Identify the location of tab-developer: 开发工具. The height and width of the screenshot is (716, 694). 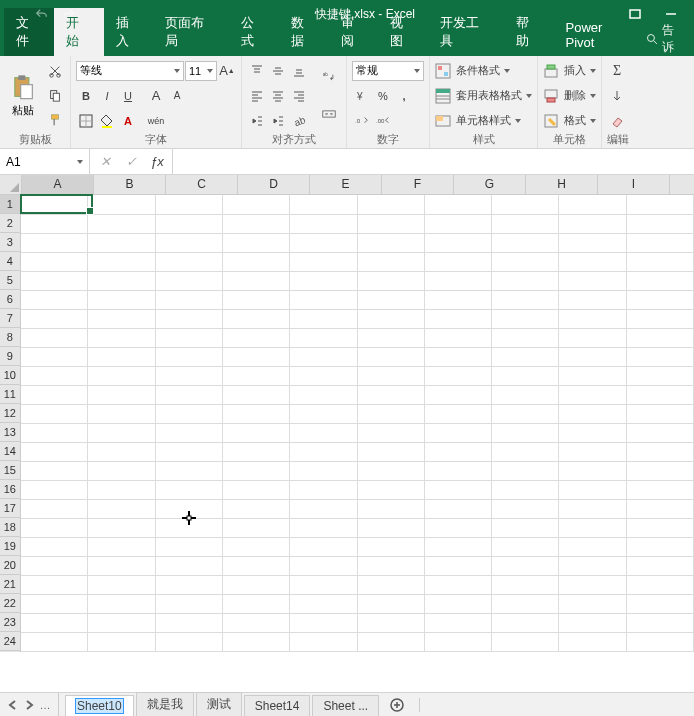
(466, 32).